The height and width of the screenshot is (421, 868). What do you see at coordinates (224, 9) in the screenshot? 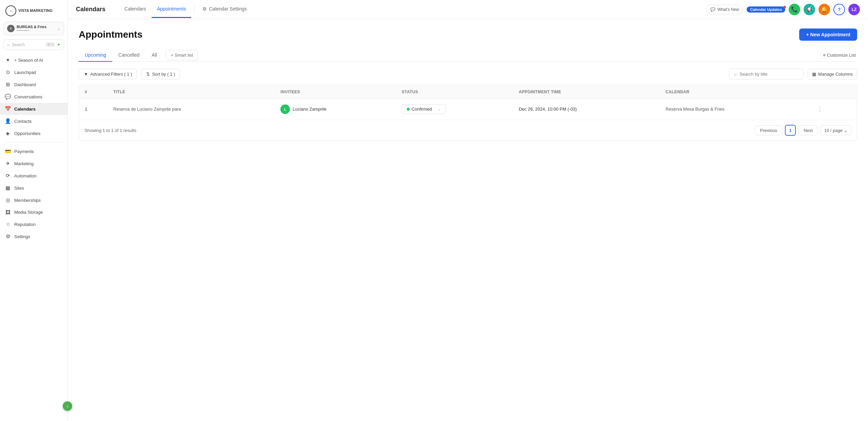
I see `tab-calendar-settings: ⚙ Calendar Settings` at bounding box center [224, 9].